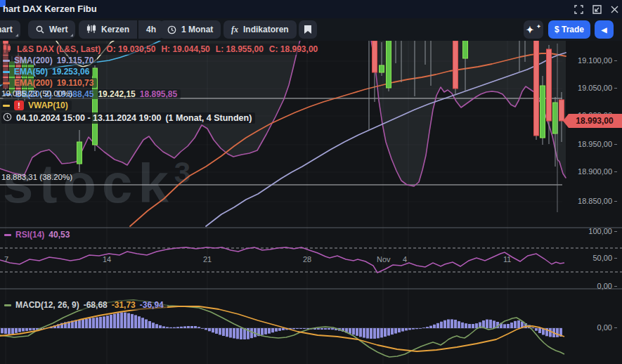  What do you see at coordinates (30, 235) in the screenshot?
I see `rsi-name: RSI(14)` at bounding box center [30, 235].